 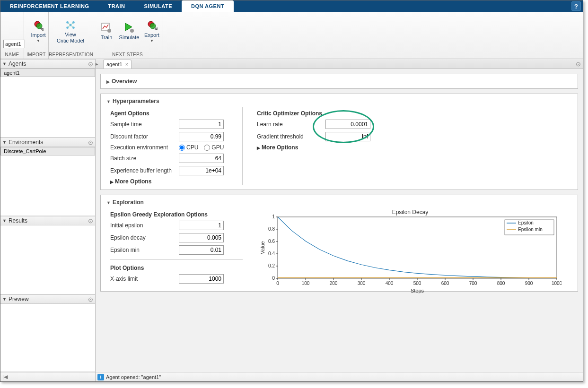 What do you see at coordinates (38, 31) in the screenshot?
I see `import-button: Import ▼` at bounding box center [38, 31].